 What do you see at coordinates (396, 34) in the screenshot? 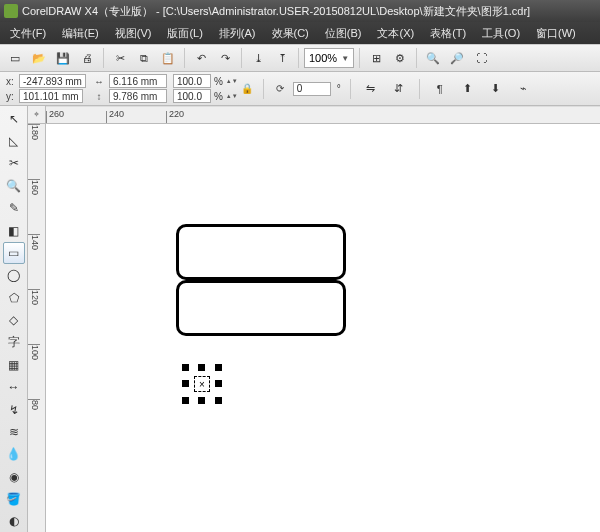
I see `menu-text: 文本(X)` at bounding box center [396, 34].